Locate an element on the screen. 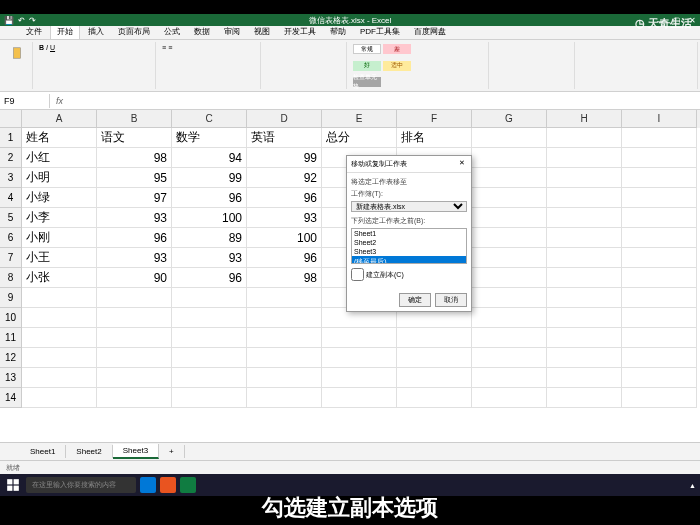  row-header: 13 is located at coordinates (11, 378).